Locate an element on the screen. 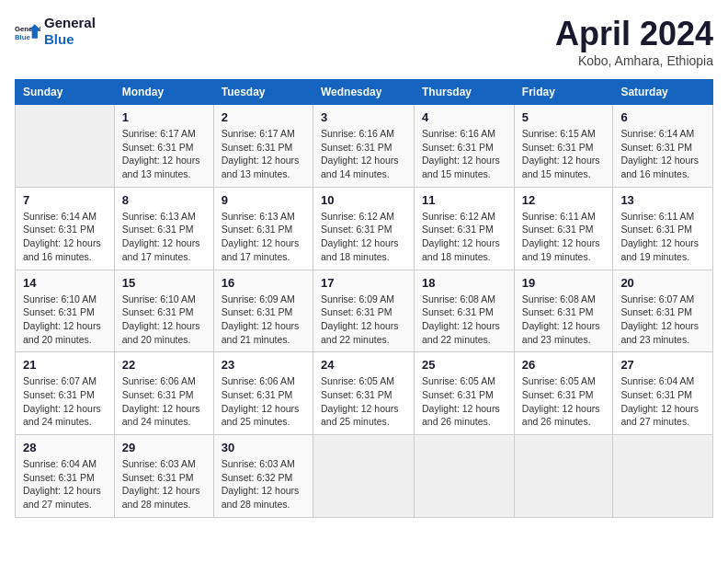 Image resolution: width=728 pixels, height=563 pixels. day-number: 15 is located at coordinates (164, 283).